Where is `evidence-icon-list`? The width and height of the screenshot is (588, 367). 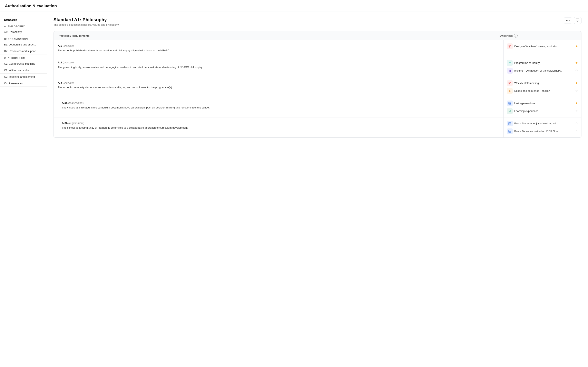
evidence-icon-list is located at coordinates (510, 63).